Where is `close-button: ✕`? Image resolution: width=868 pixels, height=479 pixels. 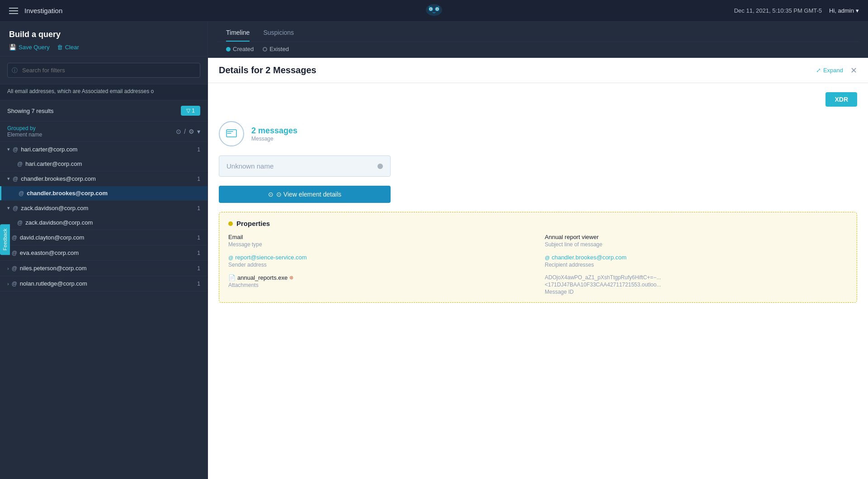 close-button: ✕ is located at coordinates (854, 70).